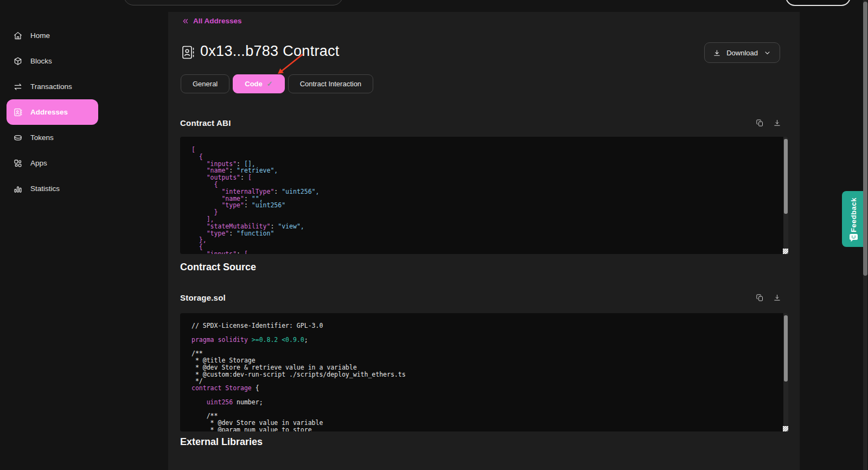 The width and height of the screenshot is (868, 470). What do you see at coordinates (18, 189) in the screenshot?
I see `bar-chart-icon` at bounding box center [18, 189].